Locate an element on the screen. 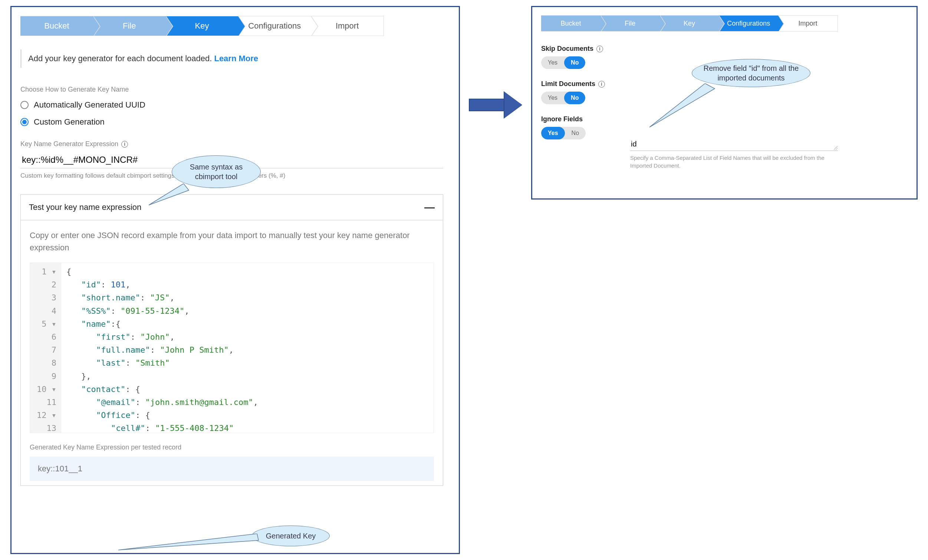 The height and width of the screenshot is (560, 928). test-description: Copy or enter one JSON record example fr… is located at coordinates (232, 242).